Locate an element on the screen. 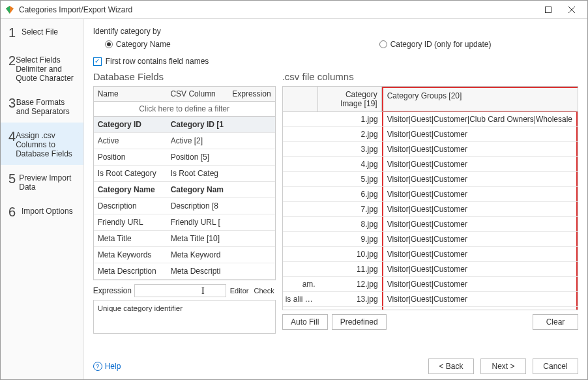 The width and height of the screenshot is (588, 380). db-head-name: Name is located at coordinates (130, 94).